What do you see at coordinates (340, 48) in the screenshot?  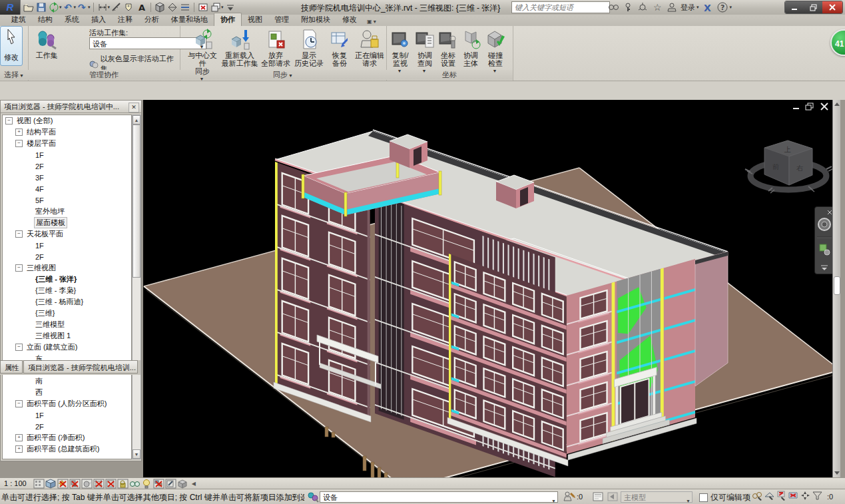 I see `恢复备份-button: 恢复备份` at bounding box center [340, 48].